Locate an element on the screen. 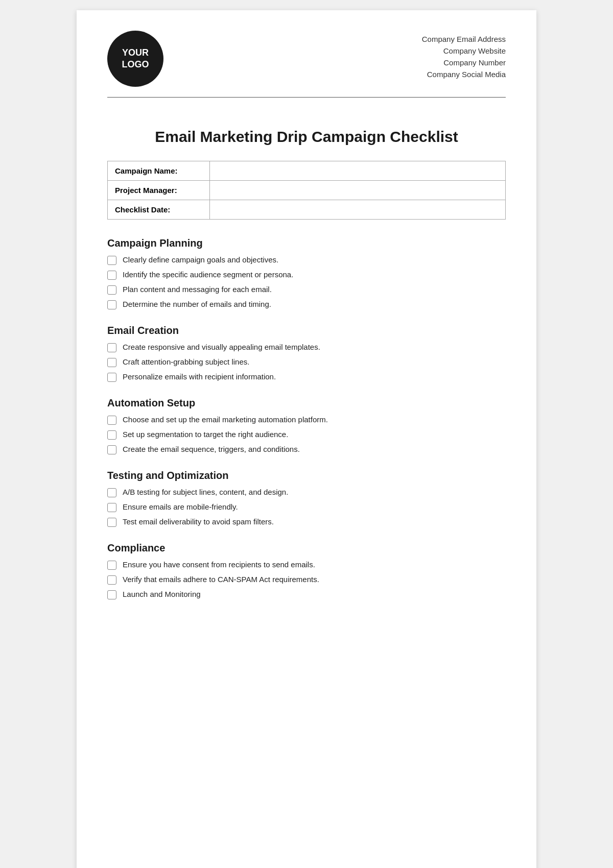  checklist-item-text: Determine the number of emails and timin… is located at coordinates (197, 304).